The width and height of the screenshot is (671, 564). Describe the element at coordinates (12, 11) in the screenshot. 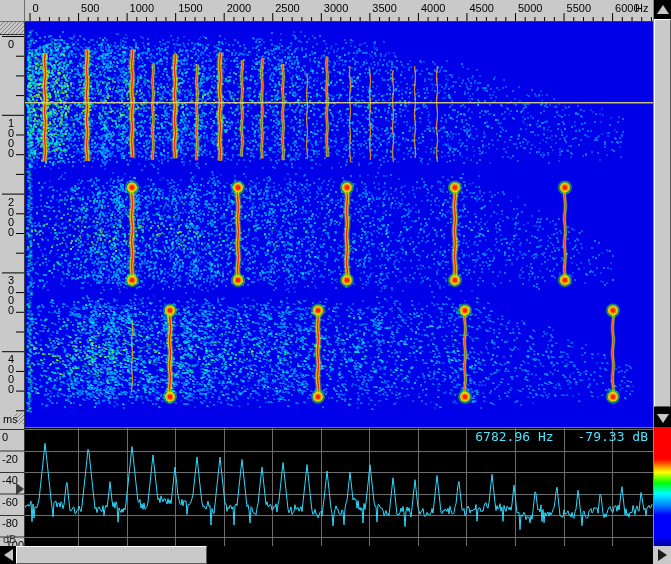

I see `ruler-corner-box` at that location.